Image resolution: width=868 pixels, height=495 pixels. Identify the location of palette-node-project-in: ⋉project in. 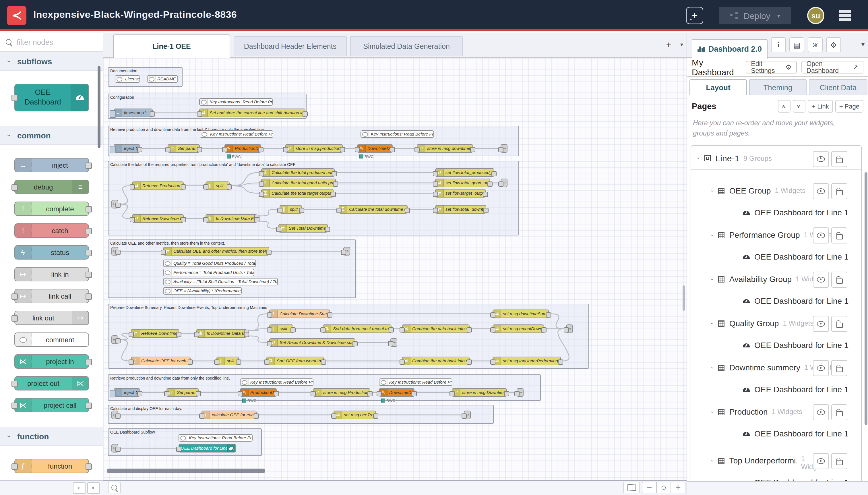
(52, 361).